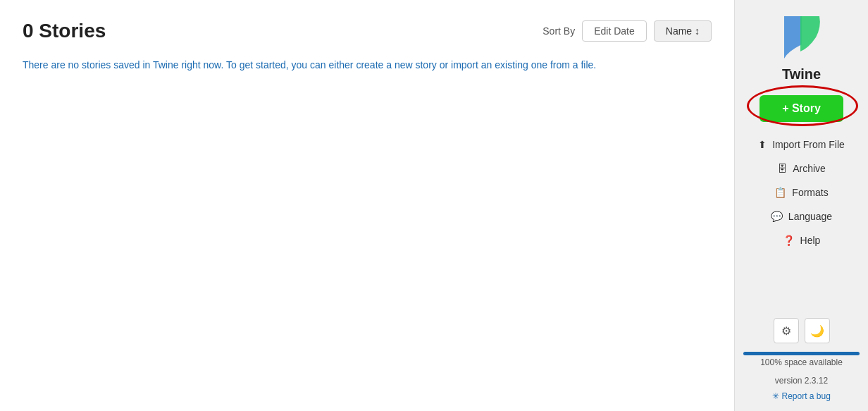 This screenshot has width=868, height=411. I want to click on language-icon: 💬, so click(776, 216).